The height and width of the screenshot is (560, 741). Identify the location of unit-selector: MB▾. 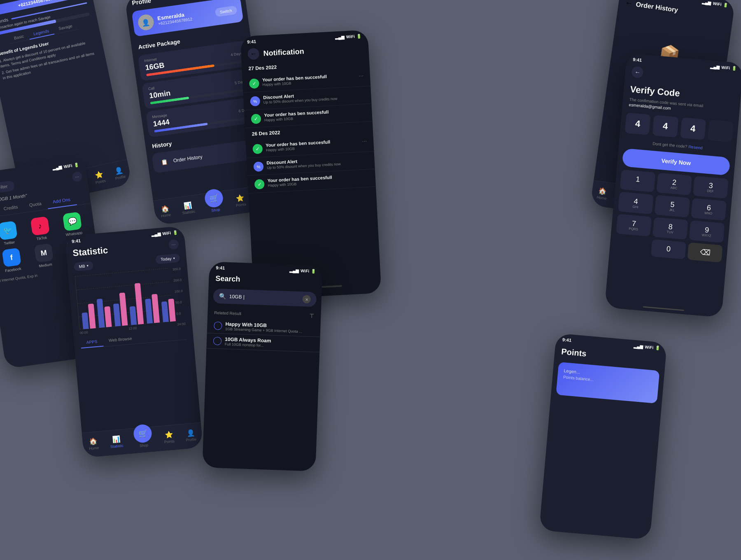
(84, 266).